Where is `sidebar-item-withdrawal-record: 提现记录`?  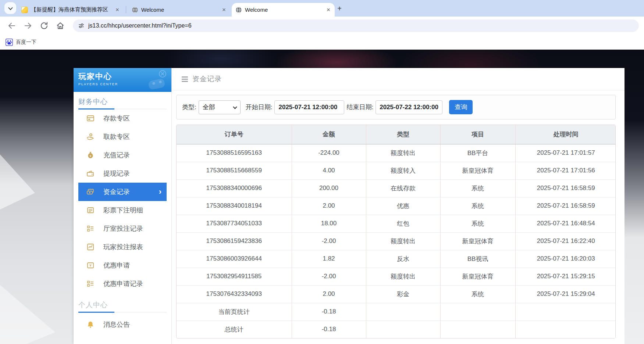
sidebar-item-withdrawal-record: 提现记录 is located at coordinates (122, 173).